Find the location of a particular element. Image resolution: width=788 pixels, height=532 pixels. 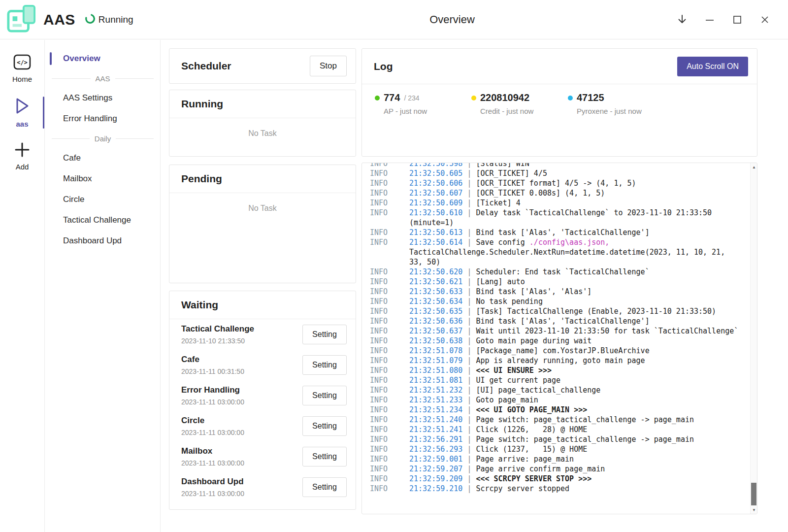

minimize-icon is located at coordinates (710, 20).